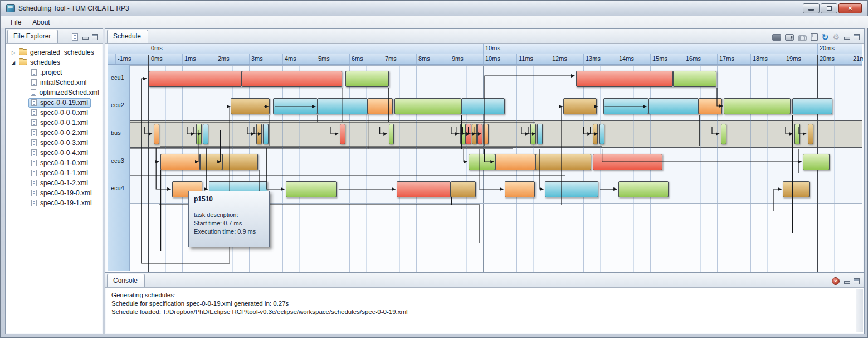  Describe the element at coordinates (128, 36) in the screenshot. I see `tab-schedule: Schedule` at that location.